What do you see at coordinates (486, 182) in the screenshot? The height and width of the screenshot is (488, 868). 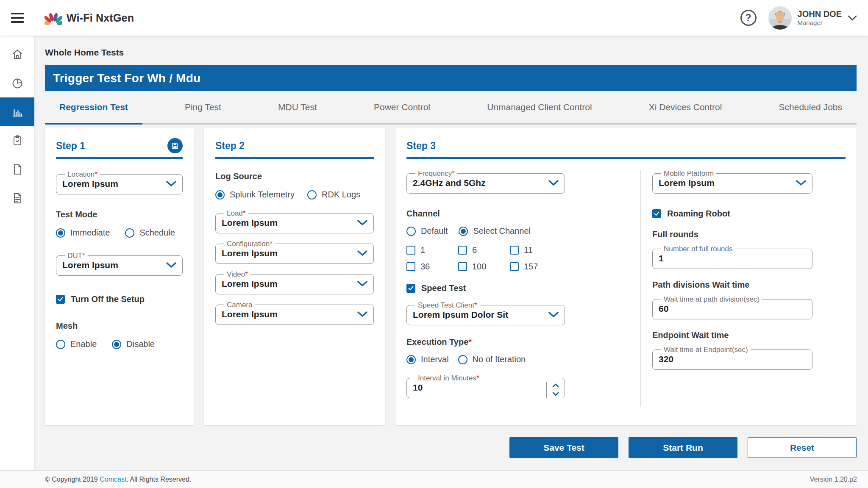 I see `frequency-dropdown: Frequency* 2.4GHz and 5Ghz` at bounding box center [486, 182].